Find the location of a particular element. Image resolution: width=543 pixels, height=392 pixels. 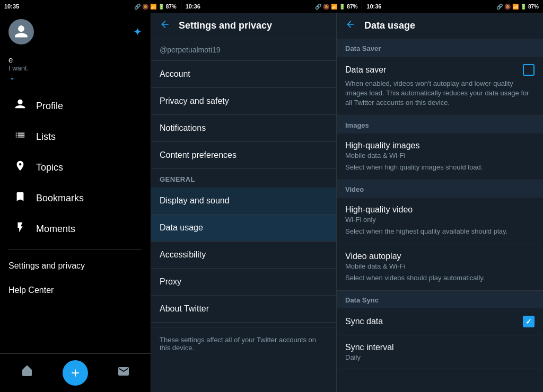

status-bar-right: 10:36 🔗 🔕 📶 🔋 87% is located at coordinates (452, 6).